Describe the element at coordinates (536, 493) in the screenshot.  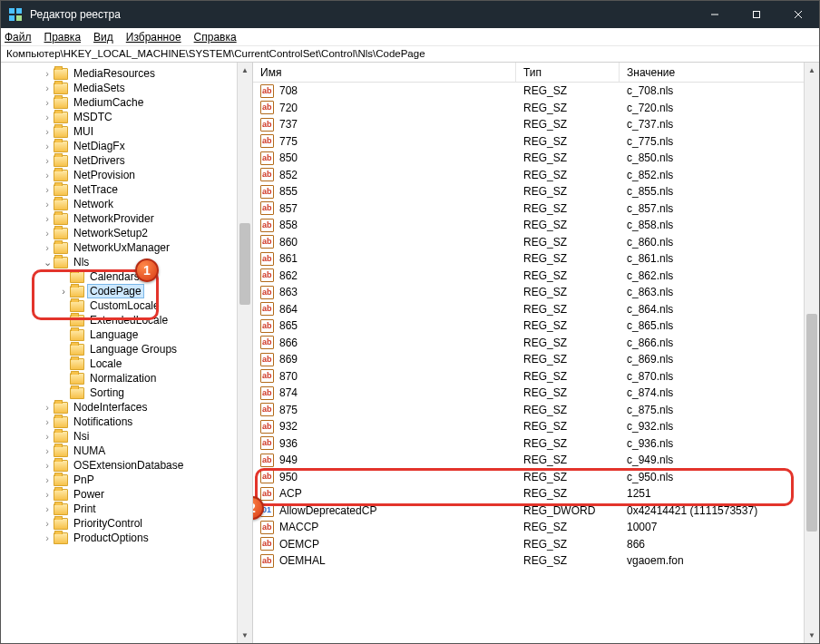
I see `list-row: ACPREG_SZ1251` at that location.